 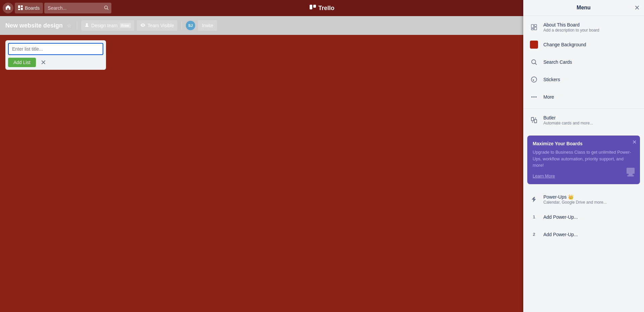 I want to click on power-ups-label: Power-Ups 👑, so click(x=575, y=197).